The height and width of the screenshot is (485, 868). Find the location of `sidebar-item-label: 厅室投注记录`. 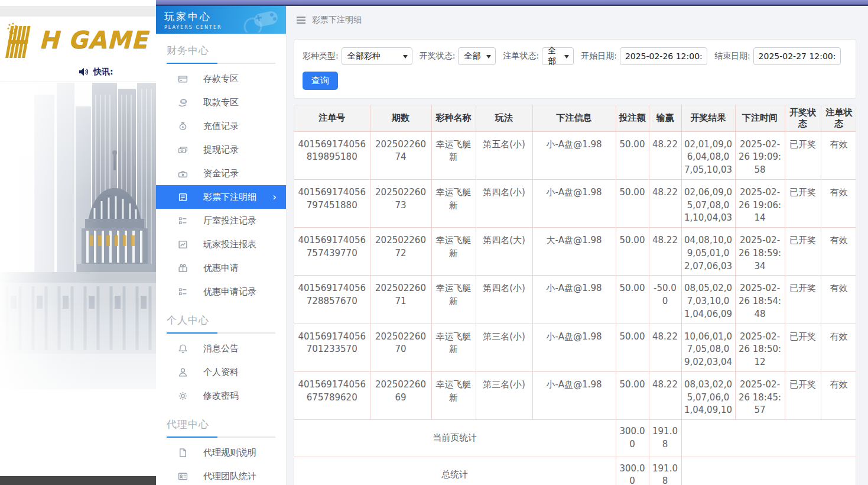

sidebar-item-label: 厅室投注记录 is located at coordinates (230, 221).